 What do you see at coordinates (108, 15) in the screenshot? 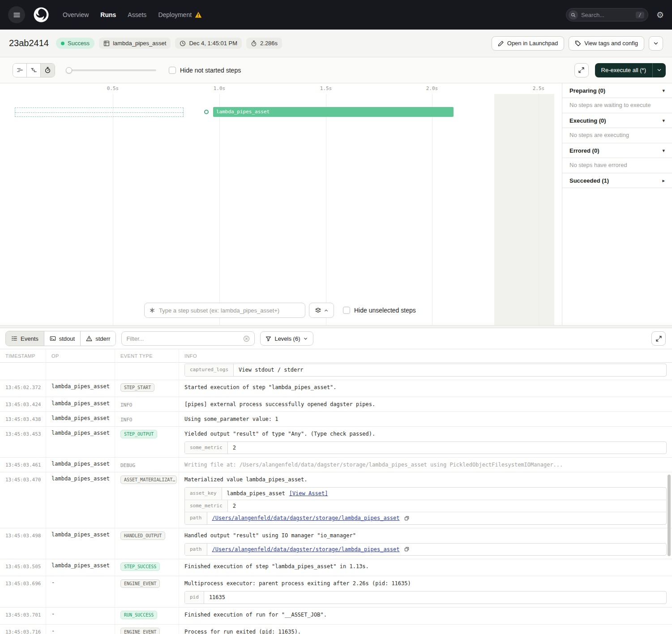
I see `nav-runs: Runs` at bounding box center [108, 15].